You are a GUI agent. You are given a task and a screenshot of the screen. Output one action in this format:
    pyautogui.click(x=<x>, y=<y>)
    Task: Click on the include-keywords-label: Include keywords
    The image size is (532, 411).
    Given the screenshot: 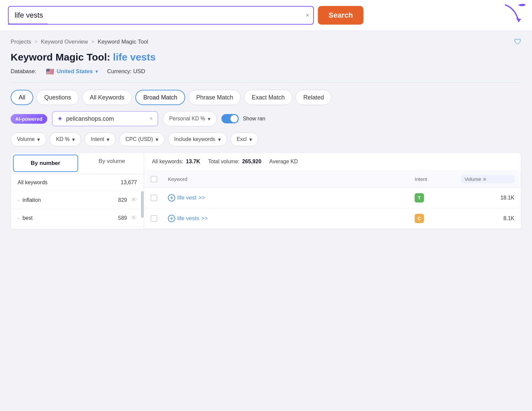 What is the action you would take?
    pyautogui.click(x=195, y=139)
    